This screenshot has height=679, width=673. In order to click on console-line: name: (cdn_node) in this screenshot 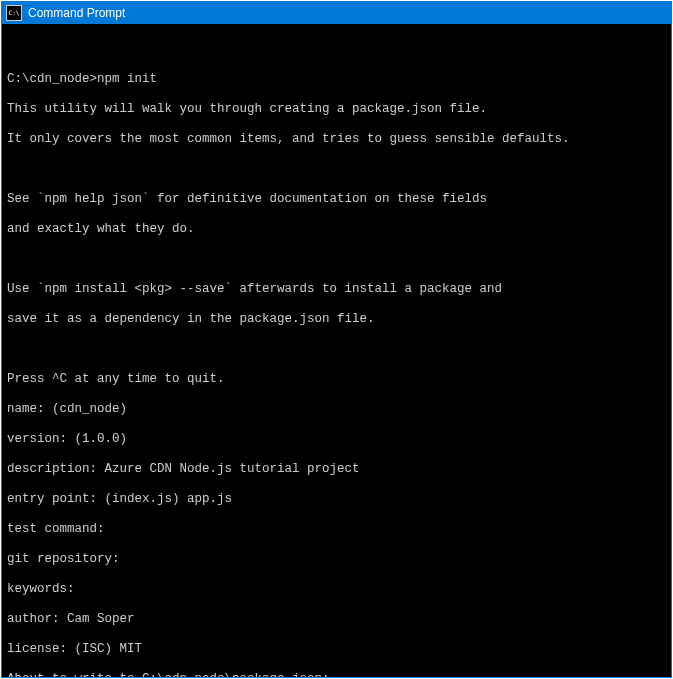, I will do `click(336, 410)`.